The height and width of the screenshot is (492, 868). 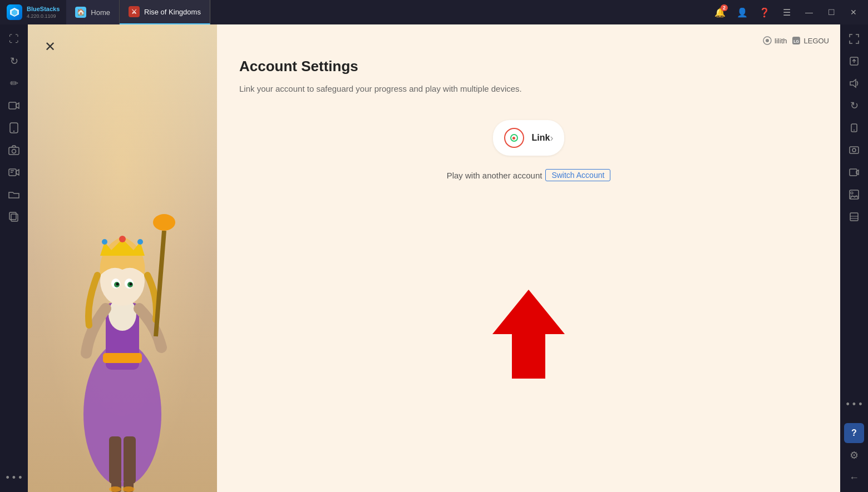 What do you see at coordinates (529, 138) in the screenshot?
I see `link-button: Link ›` at bounding box center [529, 138].